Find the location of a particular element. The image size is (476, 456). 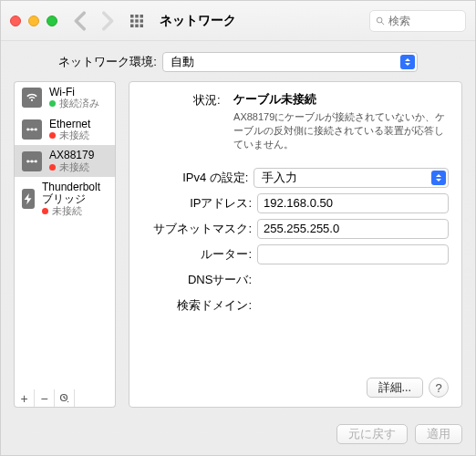

search-domain-value is located at coordinates (353, 306).